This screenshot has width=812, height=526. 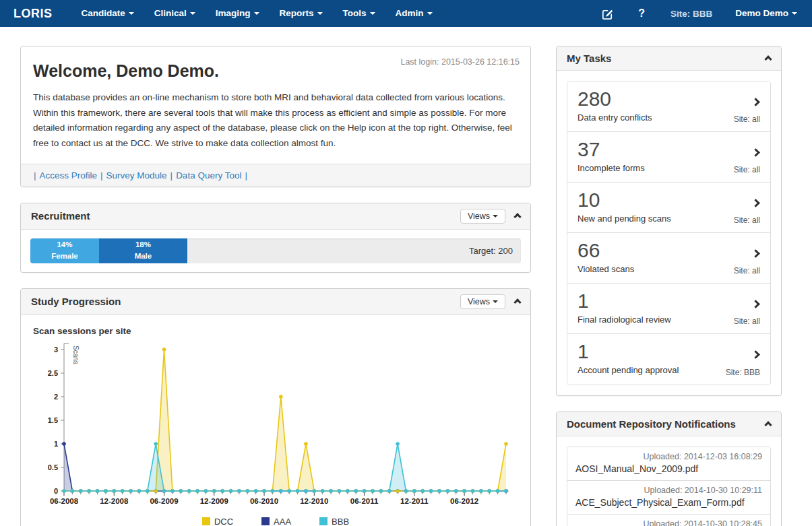 I want to click on legend-label: BBB, so click(x=340, y=521).